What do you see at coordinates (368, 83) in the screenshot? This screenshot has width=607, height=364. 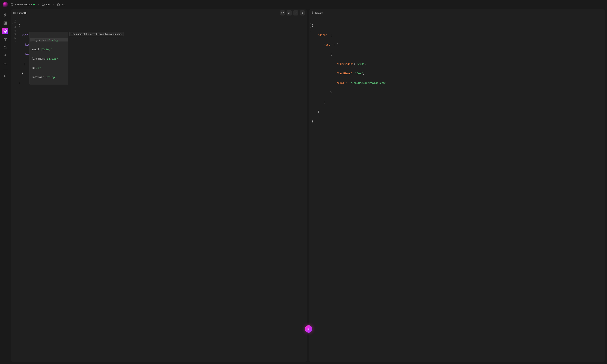 I see `json-value: "Jon.Doe@surrealdb.com"` at bounding box center [368, 83].